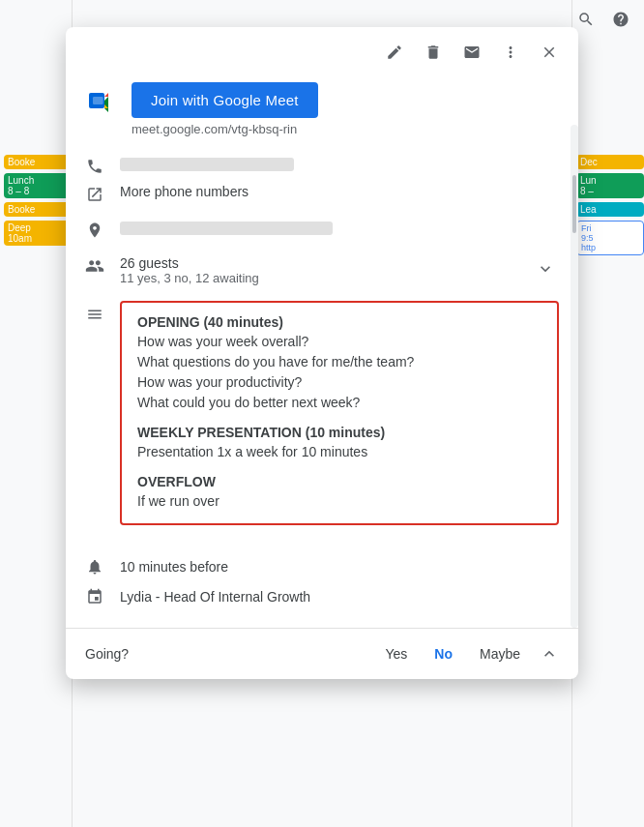 This screenshot has height=827, width=644. I want to click on desc-section-1: OPENING (40 minutes) How was your week o…, so click(339, 364).